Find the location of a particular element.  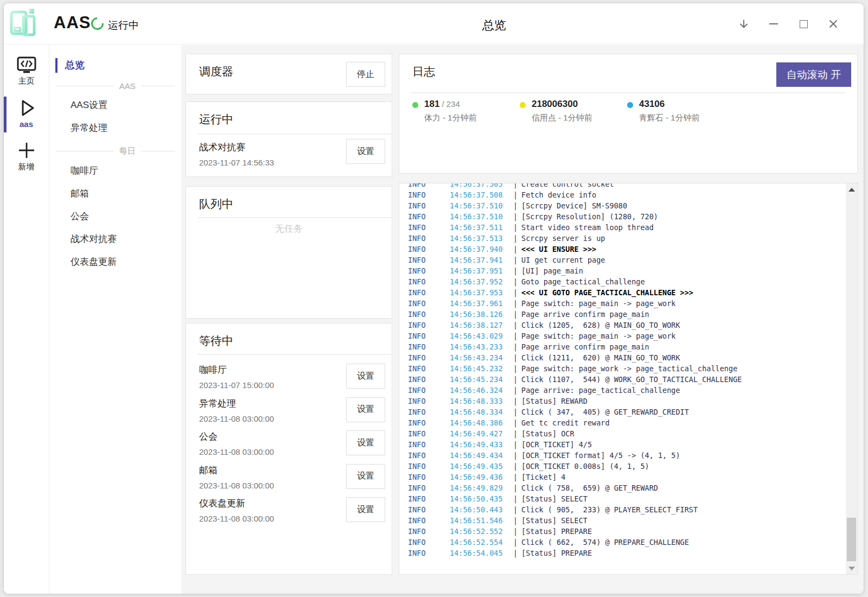

log-timestamp: 14:56:49.435 is located at coordinates (480, 466).